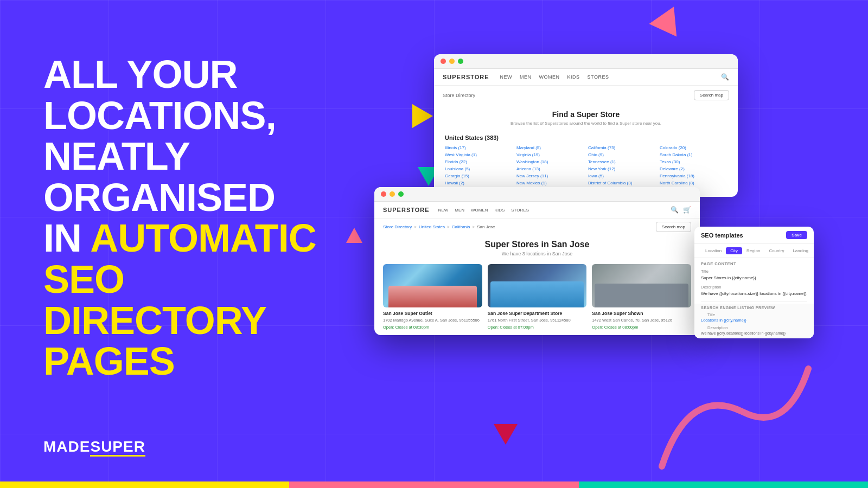 This screenshot has width=868, height=488. I want to click on search-map-btn-2: Search map, so click(674, 227).